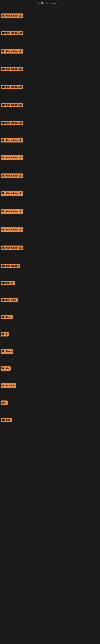 The width and height of the screenshot is (100, 644). What do you see at coordinates (12, 87) in the screenshot?
I see `bottleneck-badge-5: Bottleneck result` at bounding box center [12, 87].